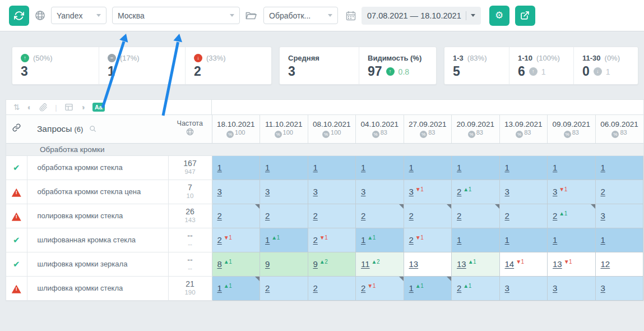 Image resolution: width=644 pixels, height=331 pixels. I want to click on position-cell: 13, so click(428, 264).